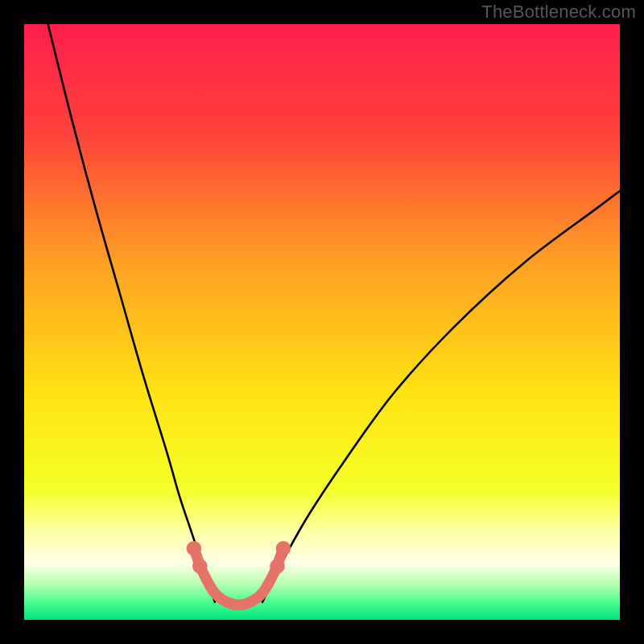 The width and height of the screenshot is (644, 644). Describe the element at coordinates (559, 12) in the screenshot. I see `watermark-text: TheBottleneck.com` at that location.